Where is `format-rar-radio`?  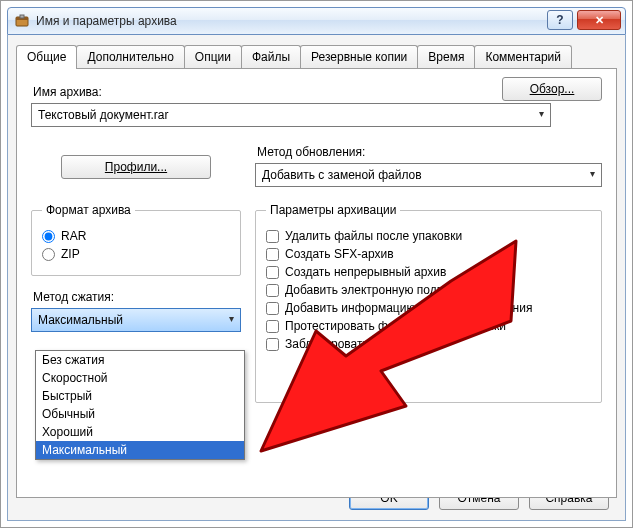
format-rar-radio is located at coordinates (48, 236).